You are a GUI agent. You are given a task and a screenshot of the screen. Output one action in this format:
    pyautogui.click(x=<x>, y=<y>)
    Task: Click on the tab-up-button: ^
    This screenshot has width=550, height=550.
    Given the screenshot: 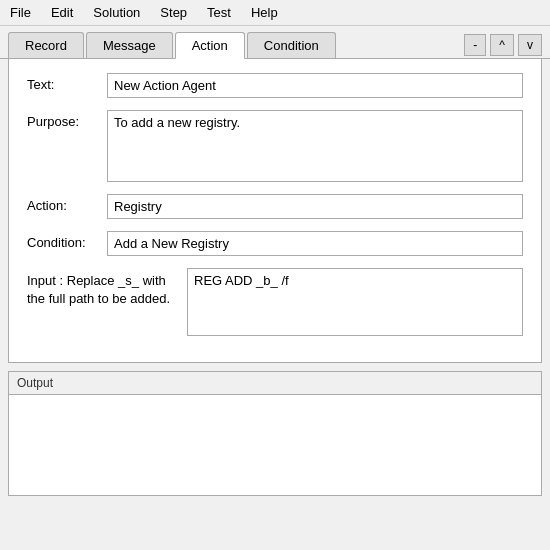 What is the action you would take?
    pyautogui.click(x=502, y=45)
    